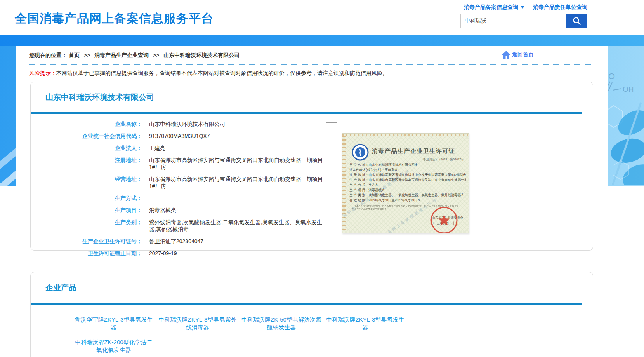  Describe the element at coordinates (513, 21) in the screenshot. I see `search-input` at that location.